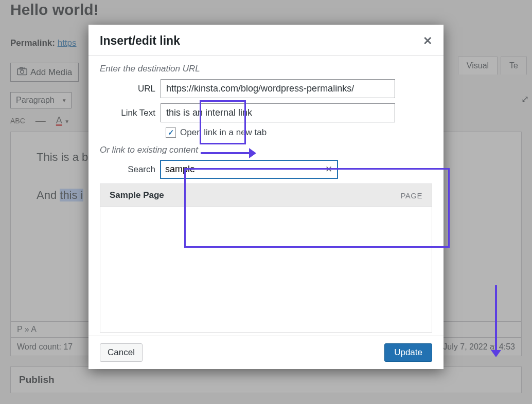 The width and height of the screenshot is (532, 404). I want to click on dialog-title: Insert/edit link, so click(140, 41).